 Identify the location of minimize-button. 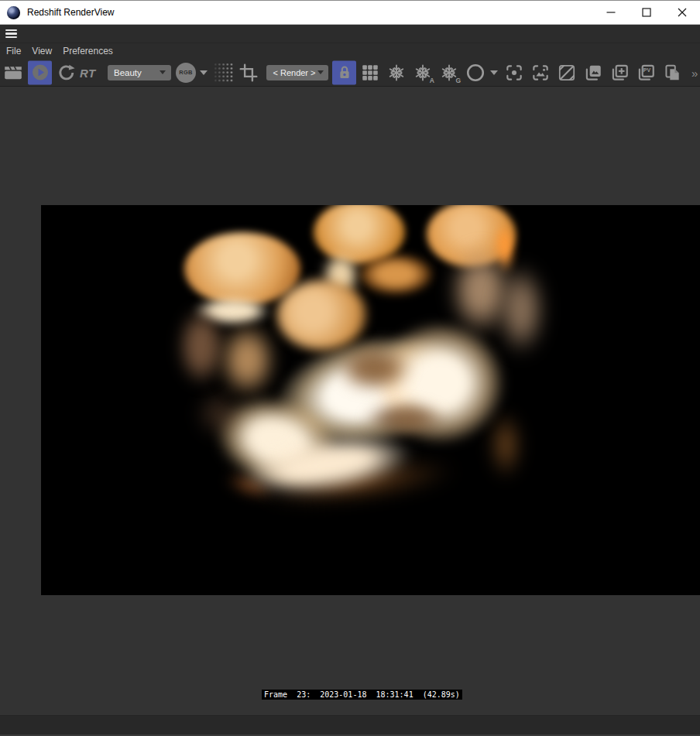
(611, 12).